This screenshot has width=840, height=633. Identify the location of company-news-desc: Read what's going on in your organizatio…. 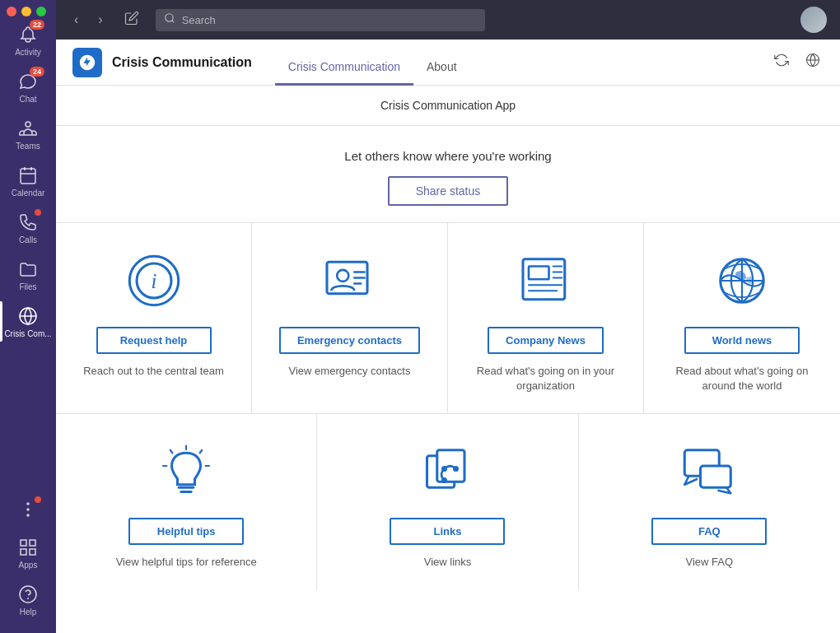
(545, 379).